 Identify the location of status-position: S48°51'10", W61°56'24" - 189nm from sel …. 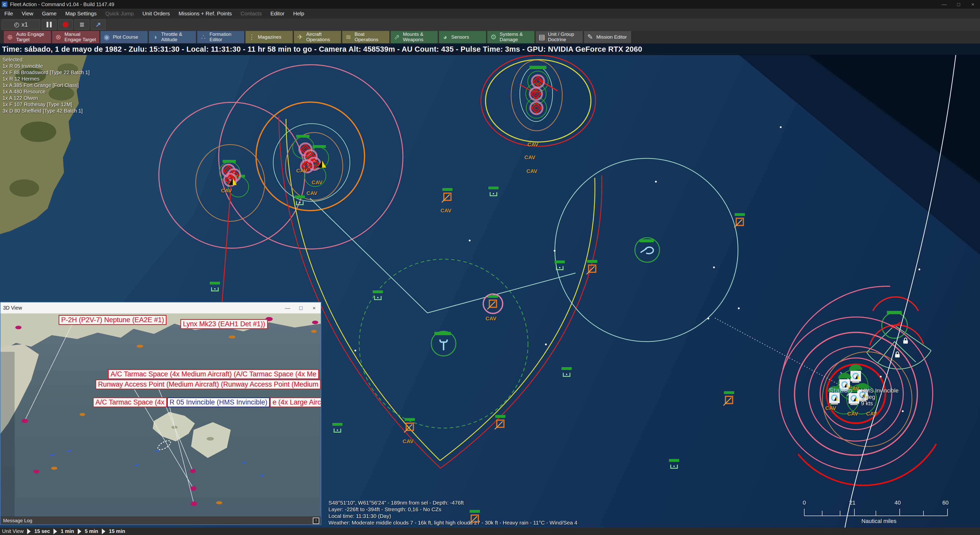
(453, 503).